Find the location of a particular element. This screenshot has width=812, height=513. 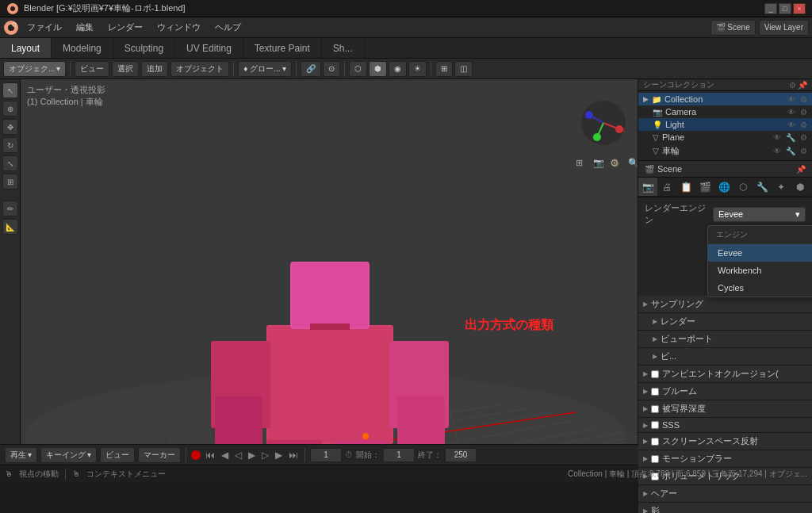

dof-checkbox is located at coordinates (655, 409).